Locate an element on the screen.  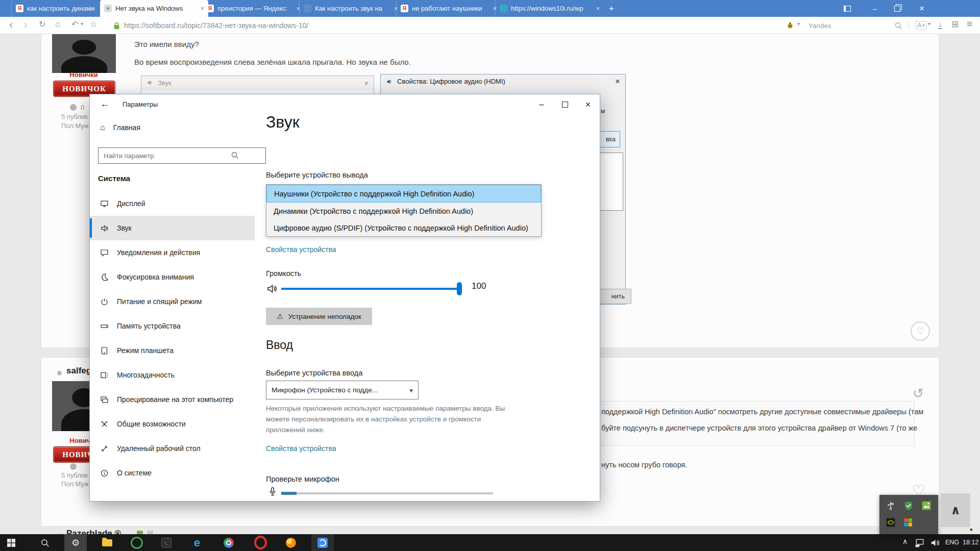
sidebar-item-display: Дисплей is located at coordinates (173, 204).